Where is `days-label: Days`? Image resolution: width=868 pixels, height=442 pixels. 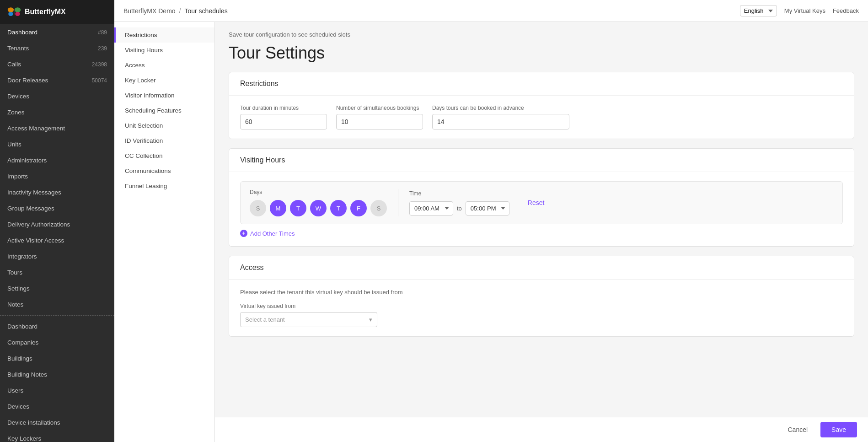
days-label: Days is located at coordinates (318, 192).